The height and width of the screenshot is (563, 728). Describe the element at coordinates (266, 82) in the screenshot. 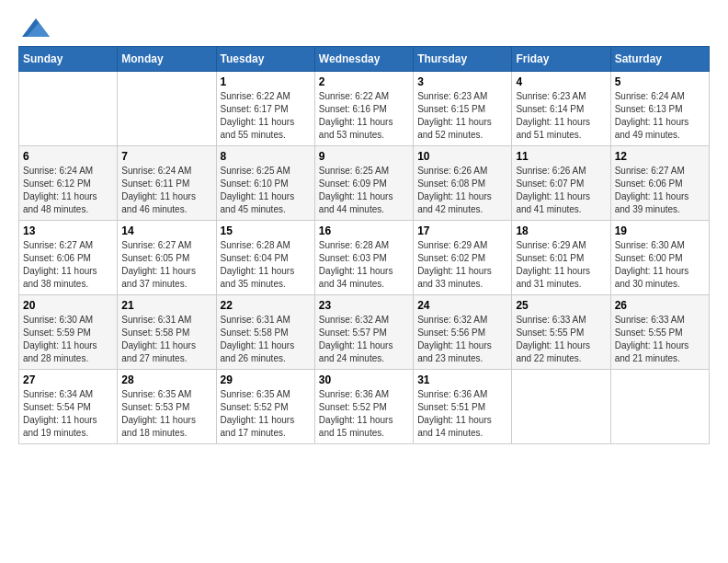

I see `day-number: 1` at that location.